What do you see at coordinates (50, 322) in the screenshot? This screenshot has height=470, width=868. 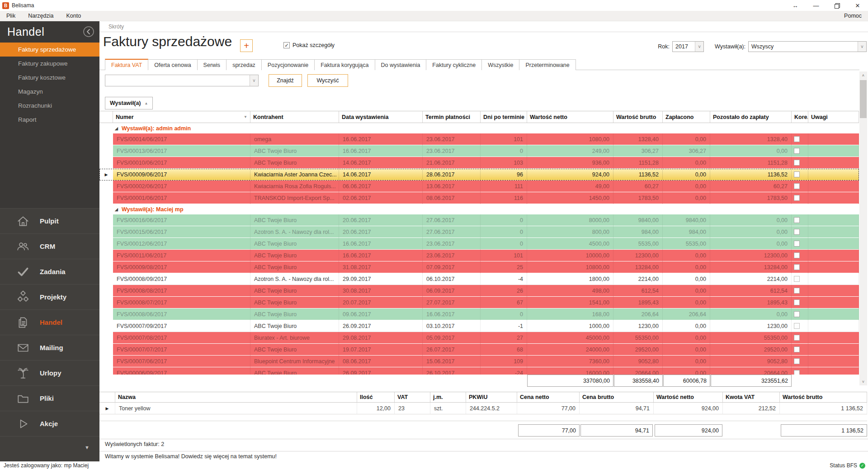 I see `module-handel: Handel` at bounding box center [50, 322].